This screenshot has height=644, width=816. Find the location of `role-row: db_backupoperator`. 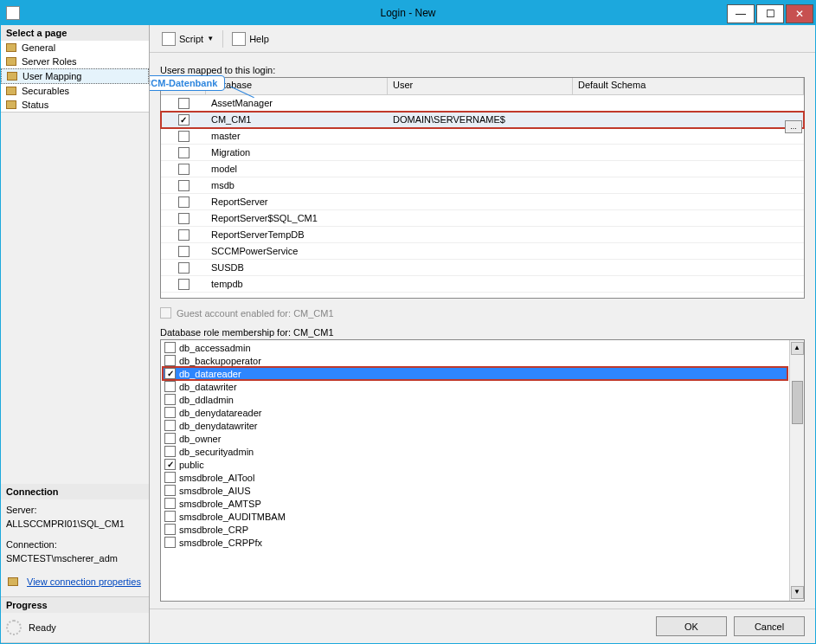

role-row: db_backupoperator is located at coordinates (475, 360).